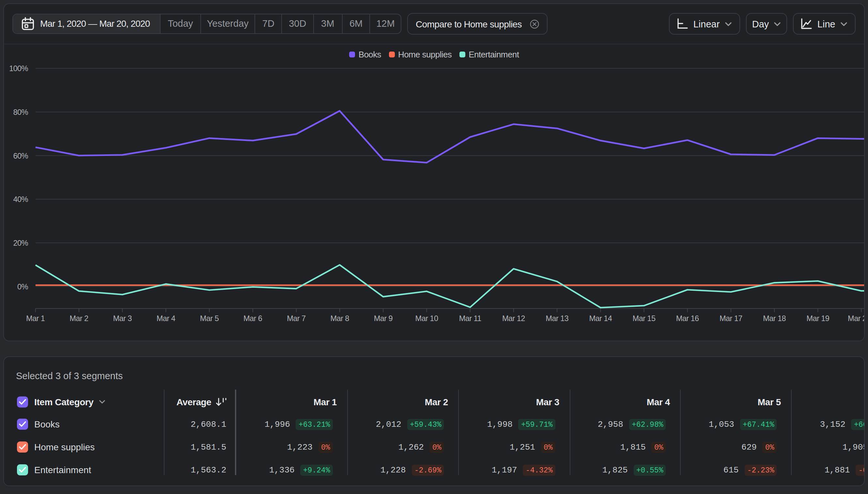 The image size is (868, 494). What do you see at coordinates (21, 156) in the screenshot?
I see `svg-text: 60%` at bounding box center [21, 156].